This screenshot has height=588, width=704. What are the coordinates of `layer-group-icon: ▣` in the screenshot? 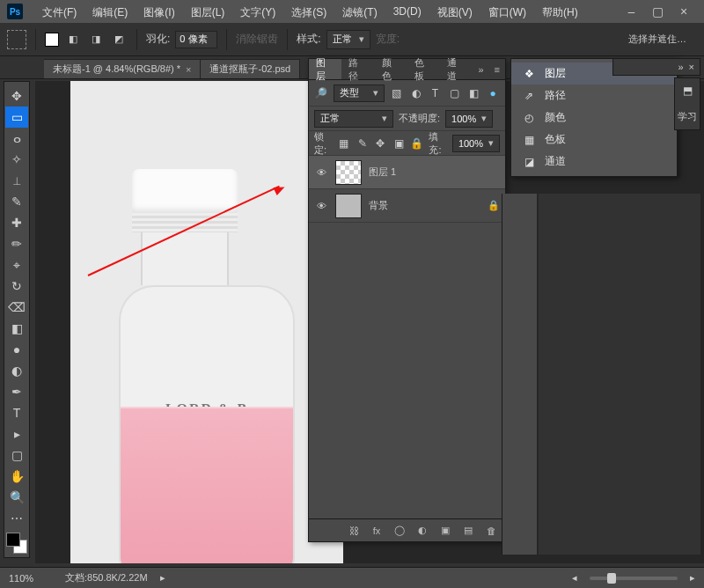 It's located at (445, 530).